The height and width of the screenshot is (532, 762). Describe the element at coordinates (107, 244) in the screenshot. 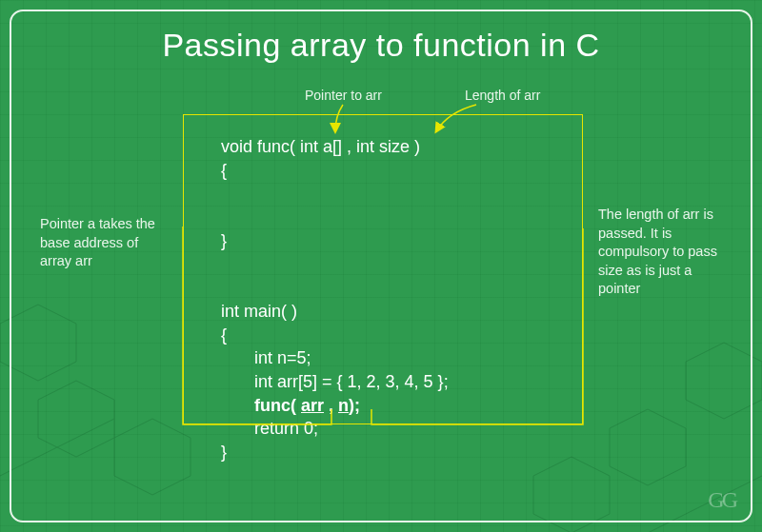

I see `annotation-left-note: Pointer a takes the base address of arra…` at that location.